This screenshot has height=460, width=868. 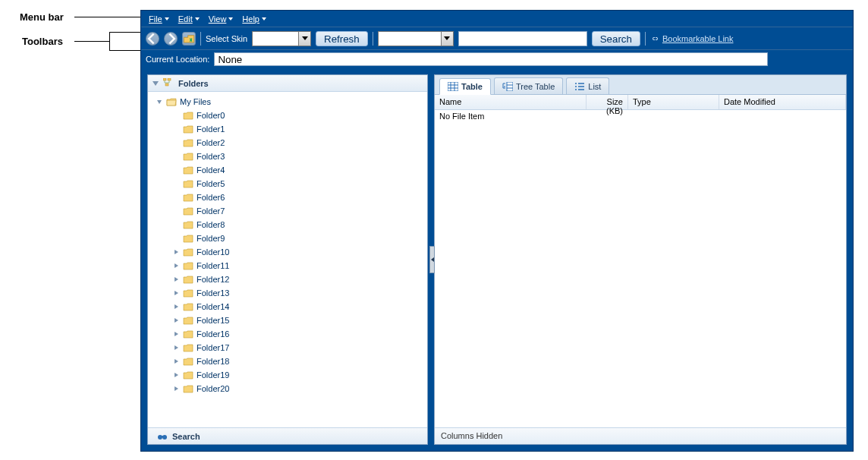 What do you see at coordinates (300, 334) in the screenshot?
I see `tree-node-folder16: Folder16` at bounding box center [300, 334].